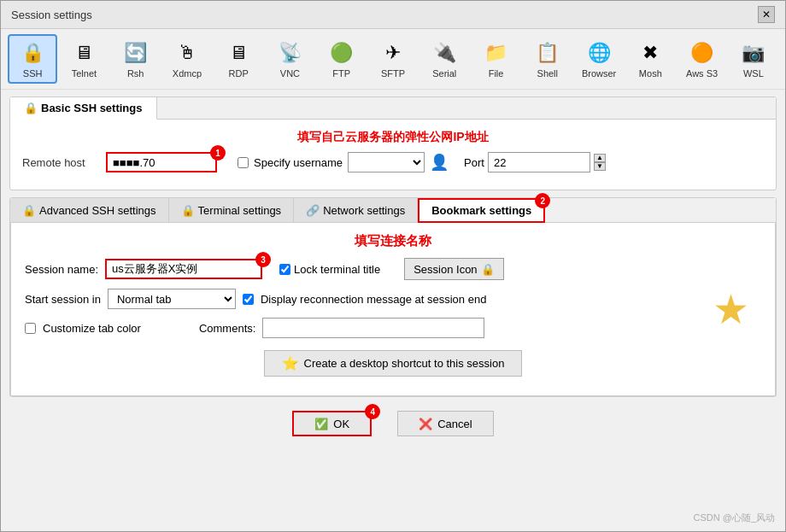 The height and width of the screenshot is (532, 786). Describe the element at coordinates (238, 53) in the screenshot. I see `rdp-icon: 🖥` at that location.